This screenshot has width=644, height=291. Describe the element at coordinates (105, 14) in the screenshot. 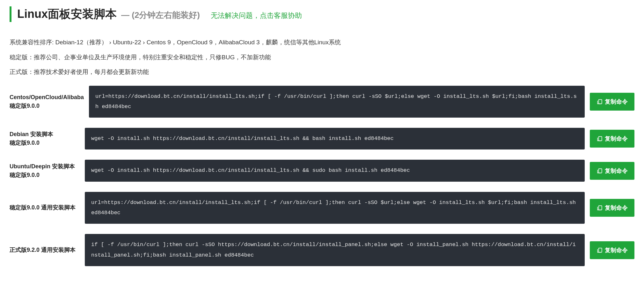

I see `title-wrap: Linux面板安装脚本 — (2分钟左右能装好)` at that location.